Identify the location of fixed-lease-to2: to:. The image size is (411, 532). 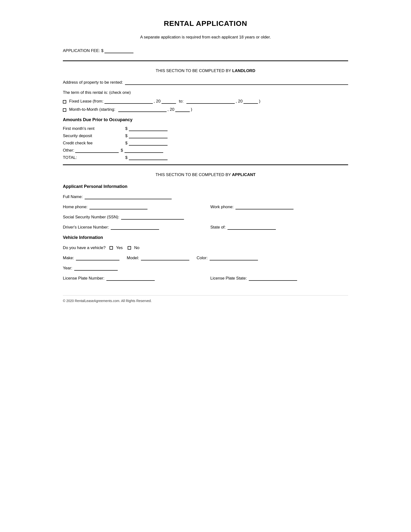
(181, 101).